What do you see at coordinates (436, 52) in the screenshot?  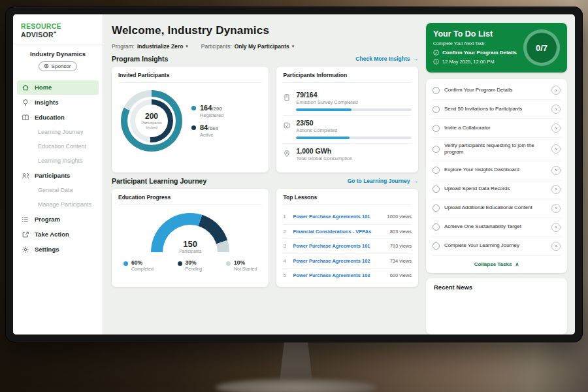 I see `check-circle-icon` at bounding box center [436, 52].